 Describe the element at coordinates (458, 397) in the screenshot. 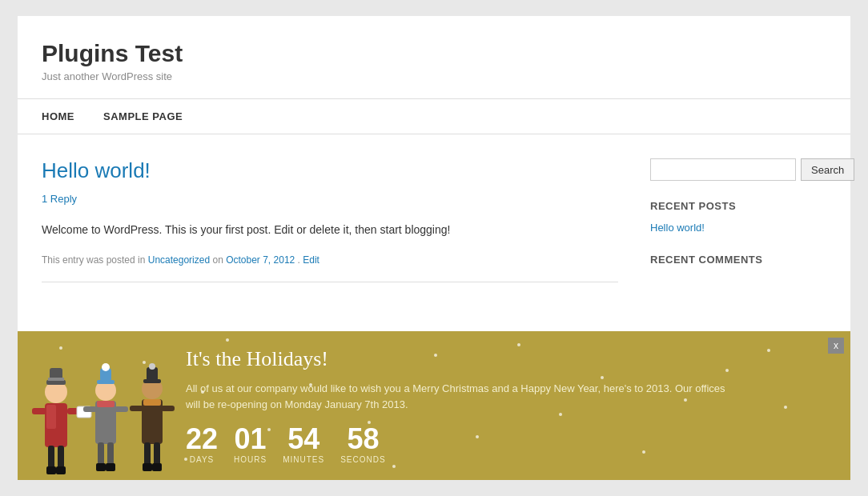

I see `holiday-message: All of us at our company would like to w…` at that location.